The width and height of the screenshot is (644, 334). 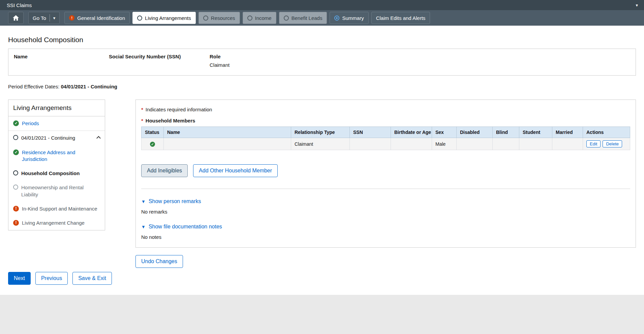 What do you see at coordinates (411, 132) in the screenshot?
I see `col-birthdate-or-age: Birthdate or Age` at bounding box center [411, 132].